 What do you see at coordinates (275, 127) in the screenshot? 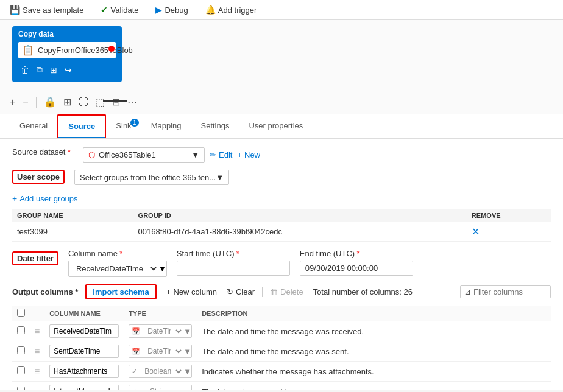
I see `tab-user-properties: User properties` at bounding box center [275, 127].